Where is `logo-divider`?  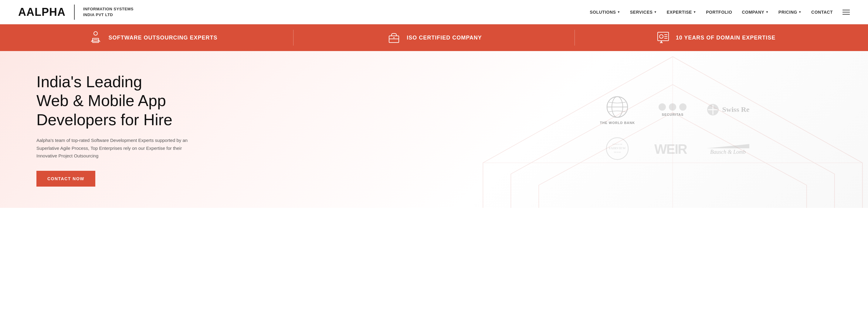 logo-divider is located at coordinates (74, 12).